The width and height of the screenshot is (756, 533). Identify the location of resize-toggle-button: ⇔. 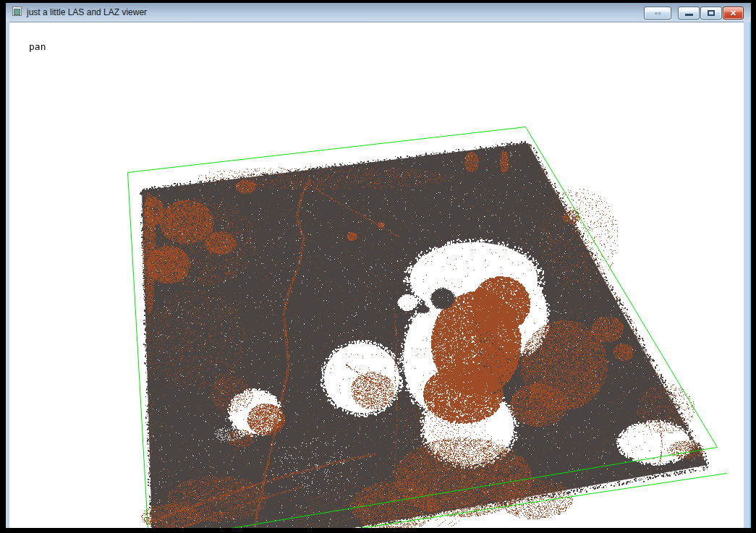
(658, 13).